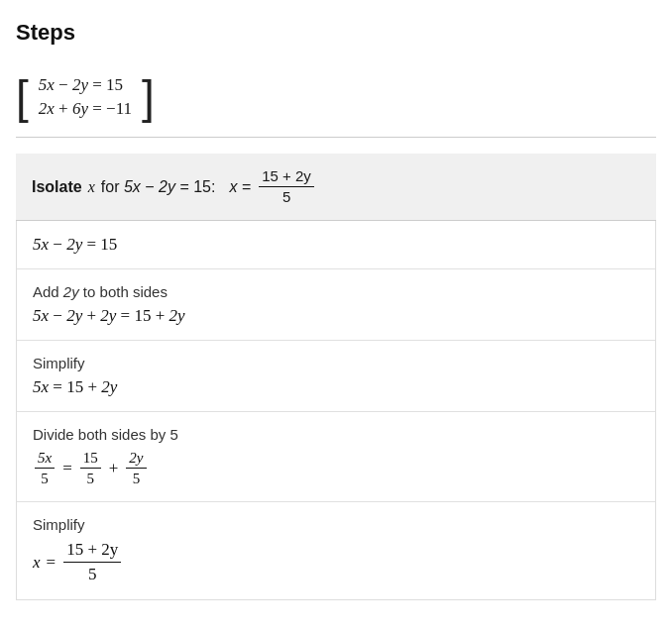 The width and height of the screenshot is (672, 632). Describe the element at coordinates (336, 551) in the screenshot. I see `step-5: Simplify x = 15 + 2y 5` at that location.